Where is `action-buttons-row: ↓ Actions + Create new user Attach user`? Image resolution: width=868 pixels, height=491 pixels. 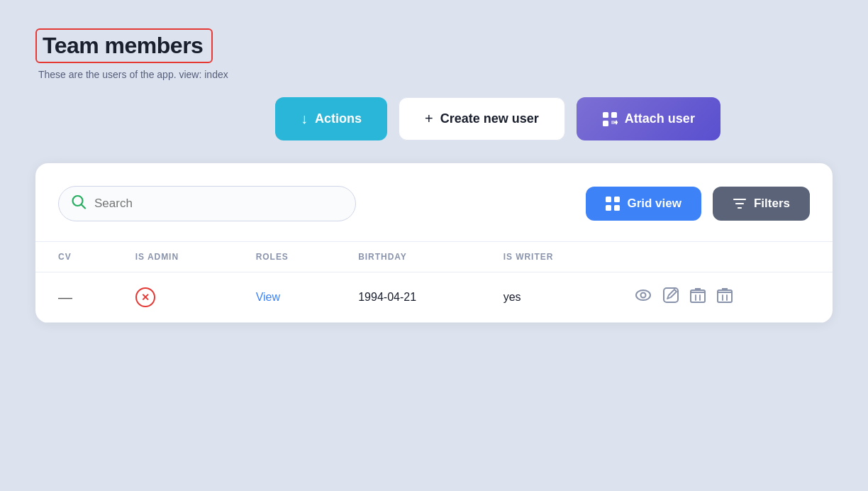 action-buttons-row: ↓ Actions + Create new user Attach user is located at coordinates (498, 119).